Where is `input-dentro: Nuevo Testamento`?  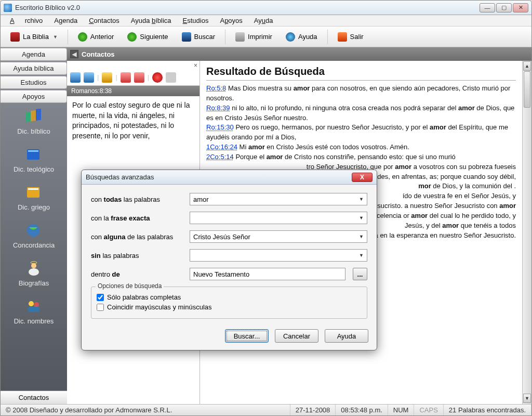
input-dentro: Nuevo Testamento is located at coordinates (268, 274).